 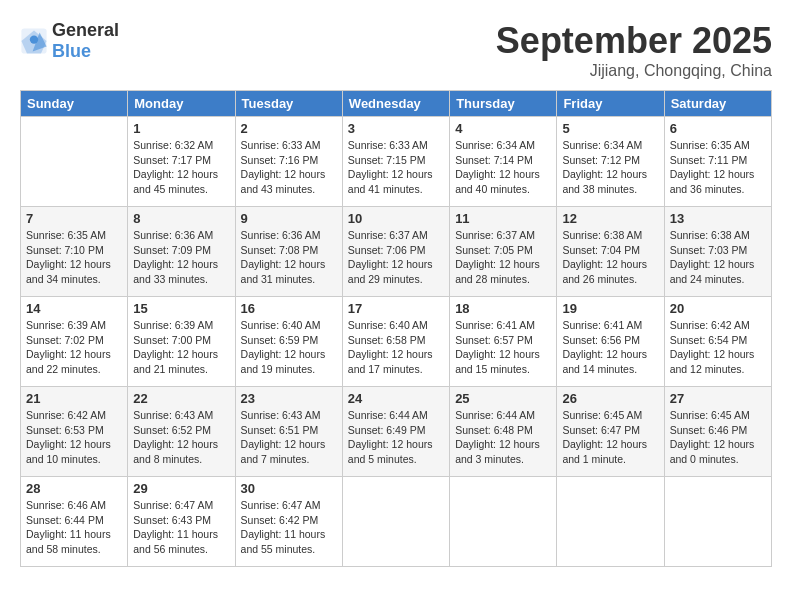 What do you see at coordinates (74, 438) in the screenshot?
I see `day-info: Sunrise: 6:42 AMSunset: 6:53 PMDaylight:…` at bounding box center [74, 438].